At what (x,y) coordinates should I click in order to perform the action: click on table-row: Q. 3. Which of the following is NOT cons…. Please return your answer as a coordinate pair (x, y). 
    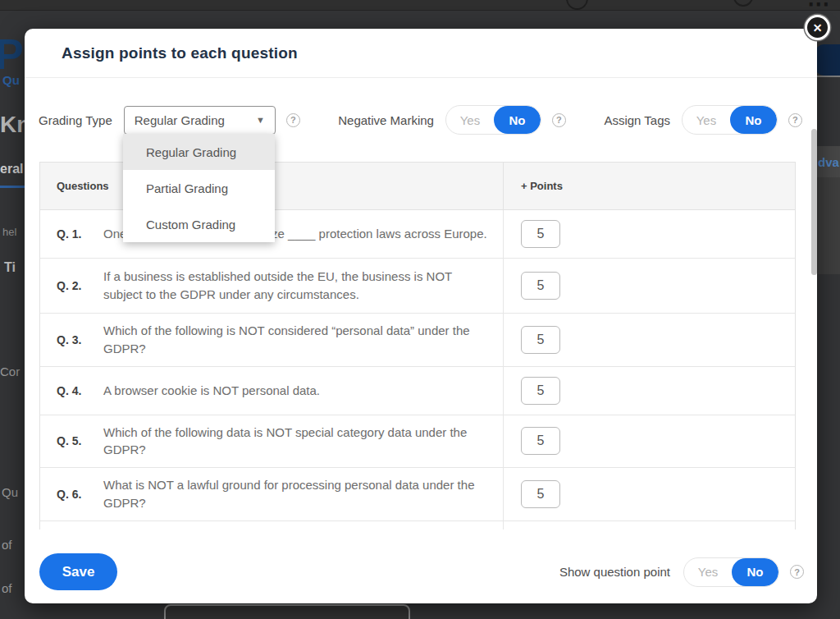
    Looking at the image, I should click on (418, 340).